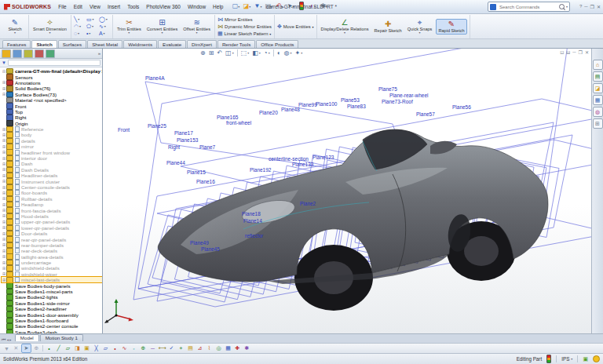 The height and width of the screenshot is (364, 603). I want to click on plane-label: Right, so click(174, 147).